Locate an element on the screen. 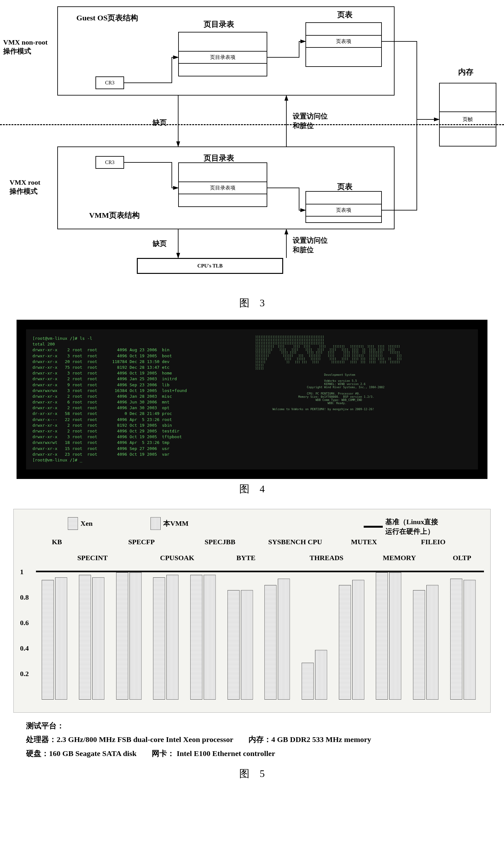 This screenshot has width=504, height=856. terminal-right: ]]]]]]]]]]]]]]]]]]]]]]]]]]]]]]]]]]]]]]]]… is located at coordinates (363, 400).